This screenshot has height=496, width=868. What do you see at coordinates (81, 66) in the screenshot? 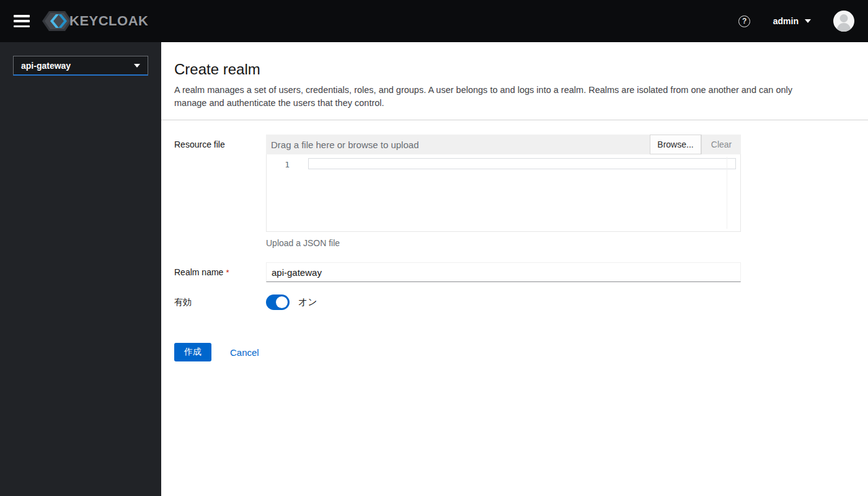
I see `realm-selector: api-gateway` at bounding box center [81, 66].